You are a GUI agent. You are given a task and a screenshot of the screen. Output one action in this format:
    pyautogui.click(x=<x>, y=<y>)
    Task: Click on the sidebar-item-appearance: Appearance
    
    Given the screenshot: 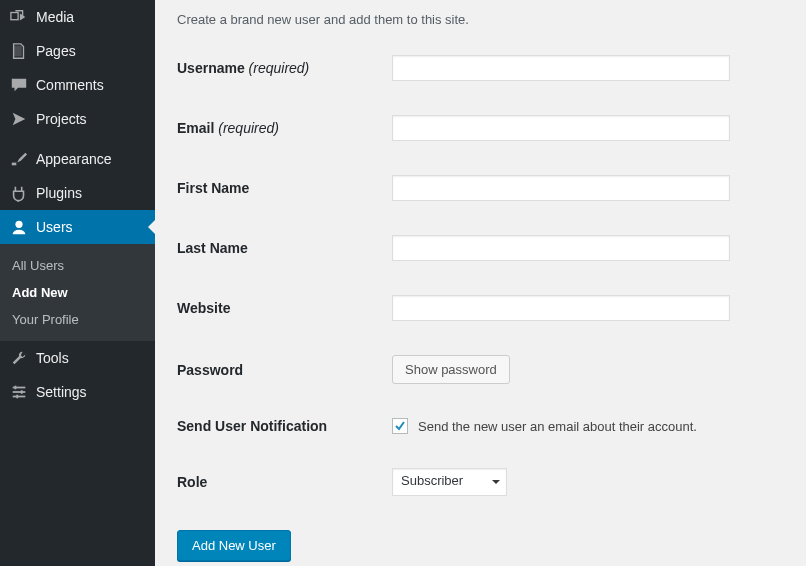 What is the action you would take?
    pyautogui.click(x=78, y=159)
    